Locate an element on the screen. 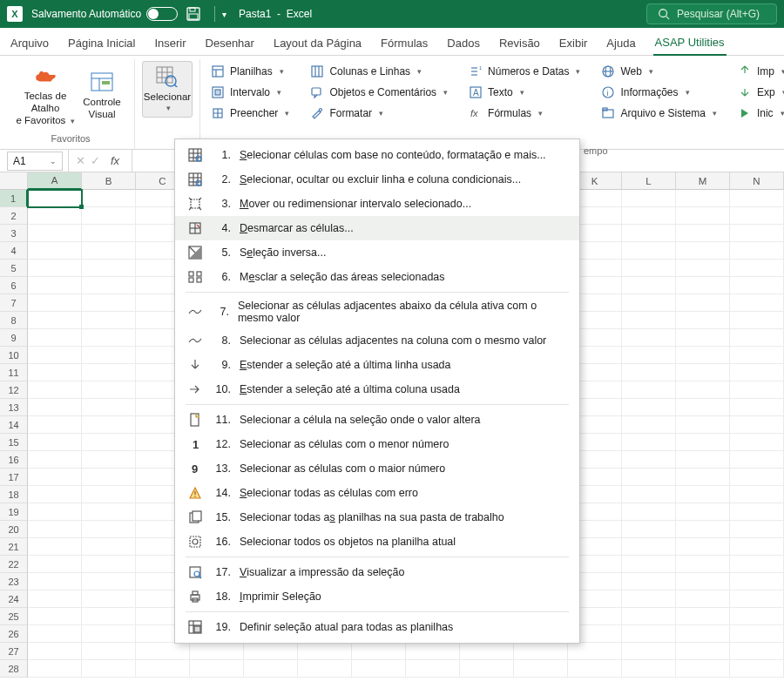 The height and width of the screenshot is (695, 784). menu-item-15: 15.Selecionar todas as planilhas na sua … is located at coordinates (377, 517).